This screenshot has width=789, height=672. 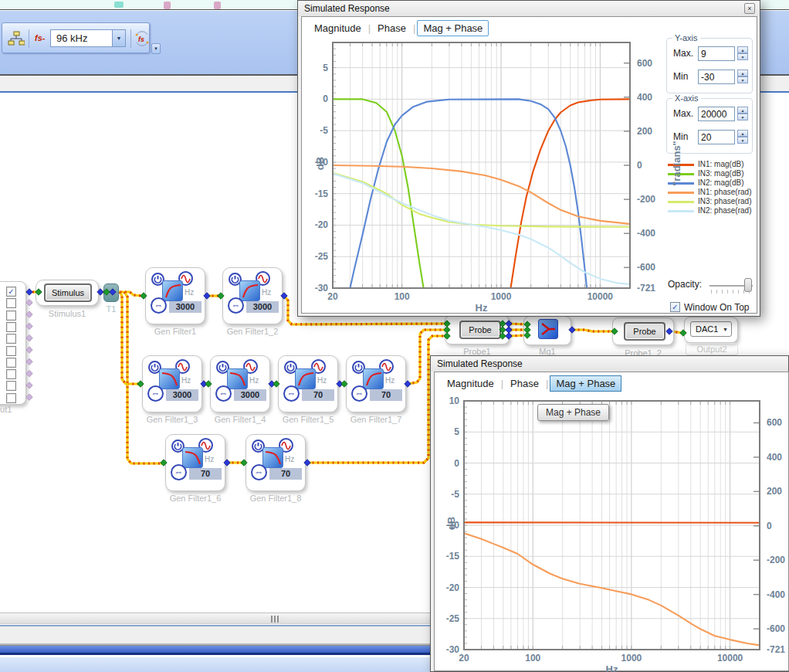 I want to click on tee-label: T1, so click(x=111, y=309).